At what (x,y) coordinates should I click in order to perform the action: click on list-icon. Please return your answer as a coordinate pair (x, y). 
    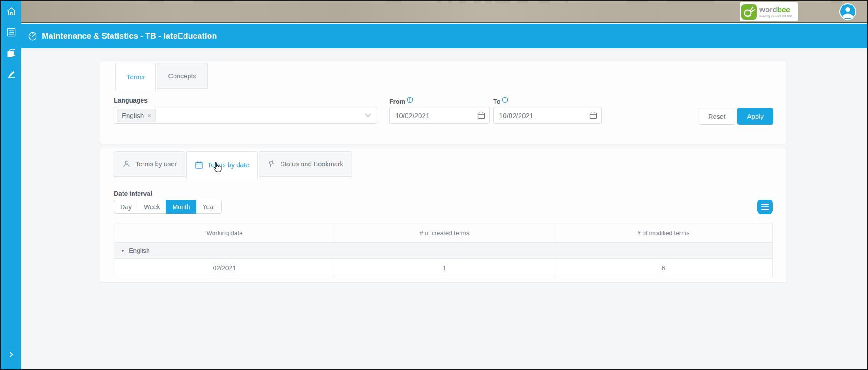
    Looking at the image, I should click on (11, 32).